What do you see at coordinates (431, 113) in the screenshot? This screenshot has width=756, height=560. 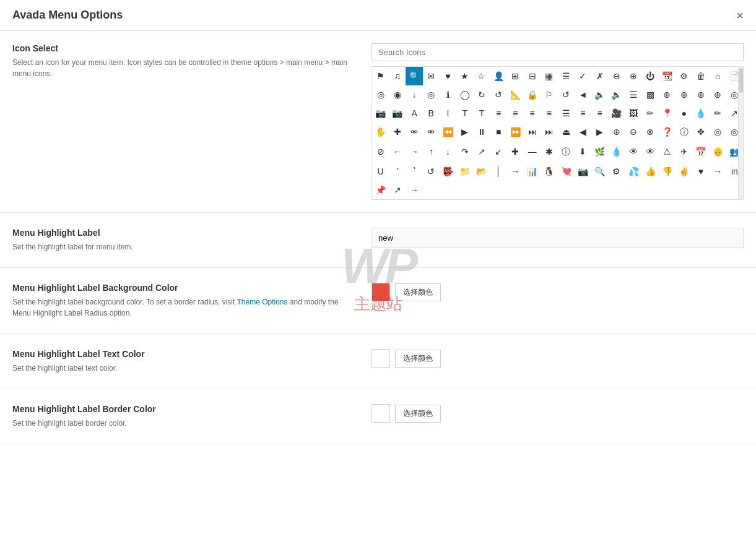 I see `icon-cell: B` at bounding box center [431, 113].